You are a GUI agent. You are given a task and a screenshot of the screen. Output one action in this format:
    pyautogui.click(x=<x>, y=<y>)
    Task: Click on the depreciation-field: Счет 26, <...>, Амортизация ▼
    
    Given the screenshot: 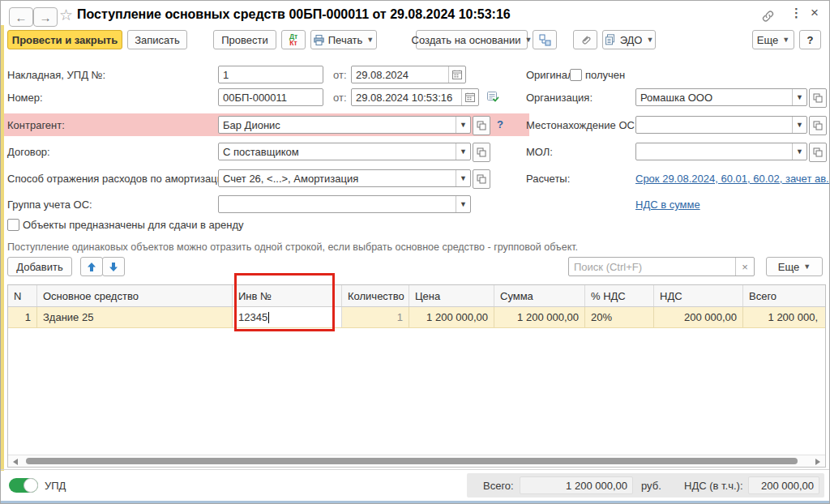 What is the action you would take?
    pyautogui.click(x=344, y=178)
    